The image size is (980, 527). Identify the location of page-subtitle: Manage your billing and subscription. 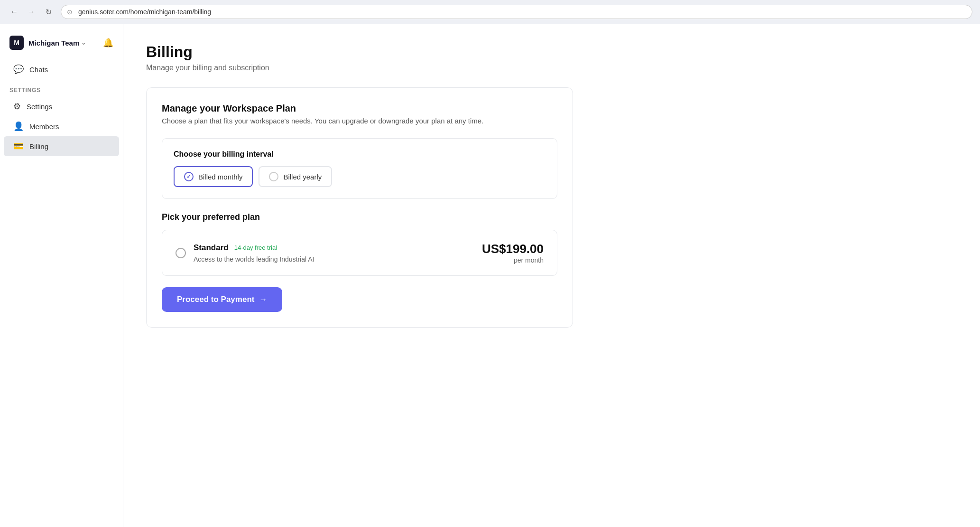
(552, 68).